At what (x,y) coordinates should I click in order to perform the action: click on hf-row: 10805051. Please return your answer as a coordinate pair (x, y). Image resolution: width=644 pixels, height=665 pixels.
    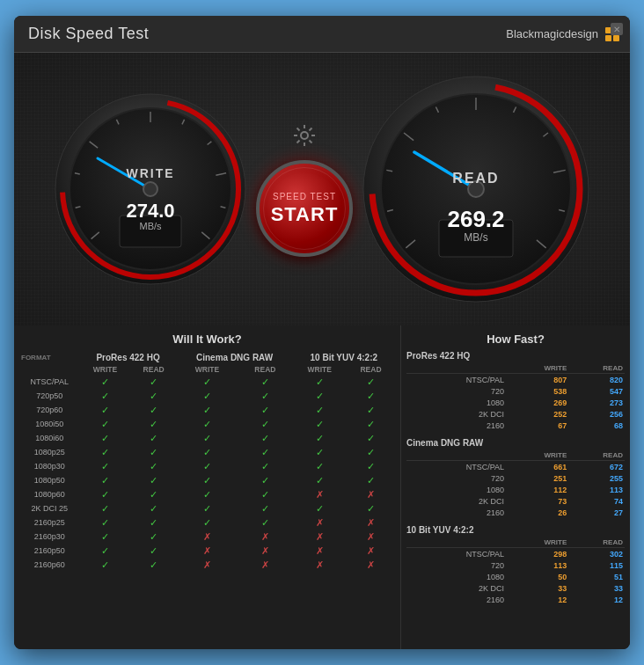
    Looking at the image, I should click on (516, 577).